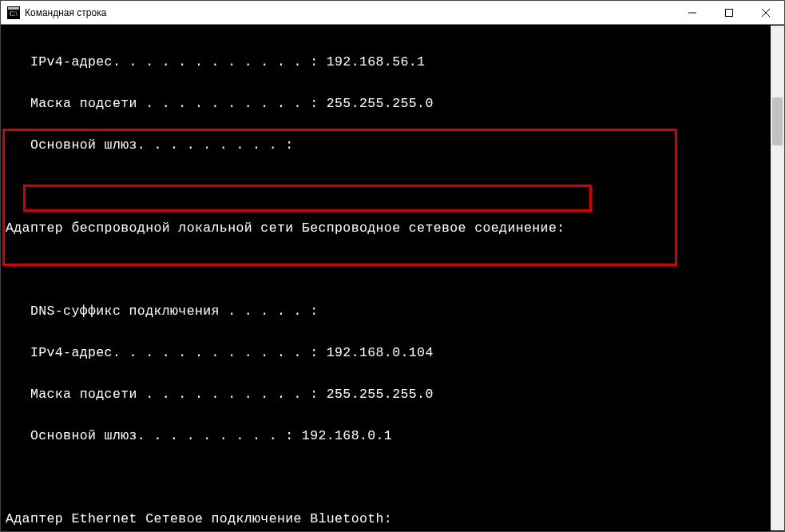 This screenshot has height=532, width=785. Describe the element at coordinates (14, 14) in the screenshot. I see `svg-text: C:\` at that location.